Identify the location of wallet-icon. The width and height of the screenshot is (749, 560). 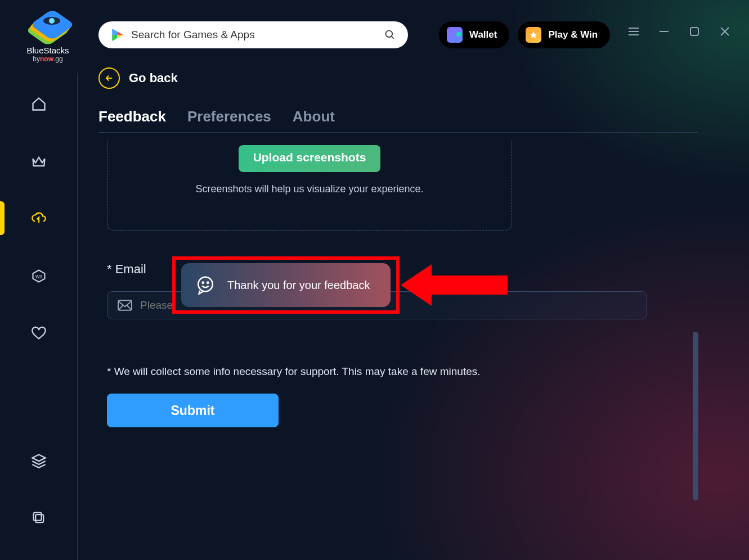
(455, 35).